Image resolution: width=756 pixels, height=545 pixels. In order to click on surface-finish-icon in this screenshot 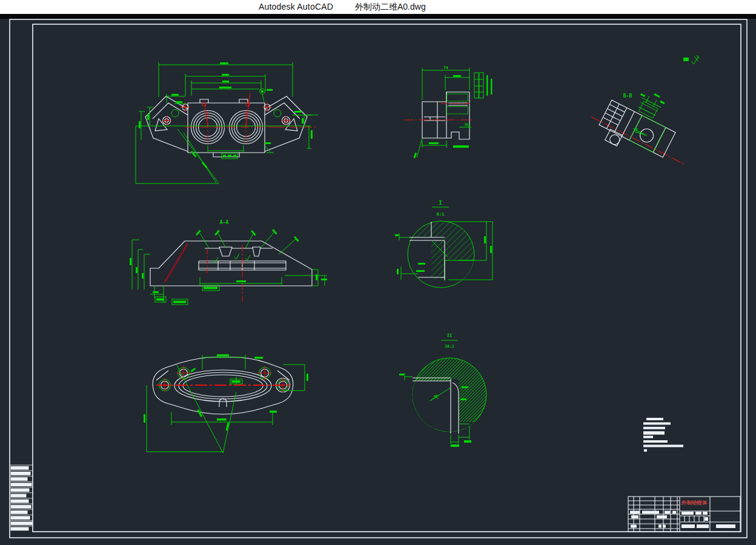, I will do `click(691, 59)`.